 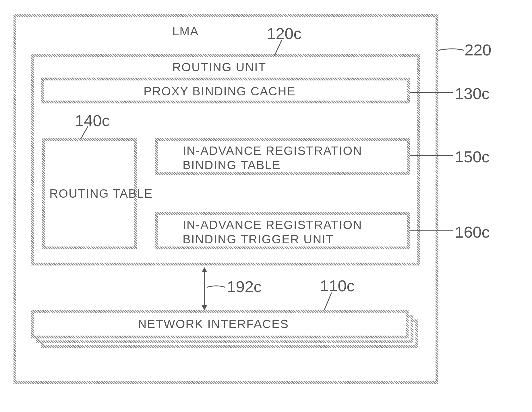 I want to click on routing-table-label: ROUTING TABLE, so click(x=101, y=194).